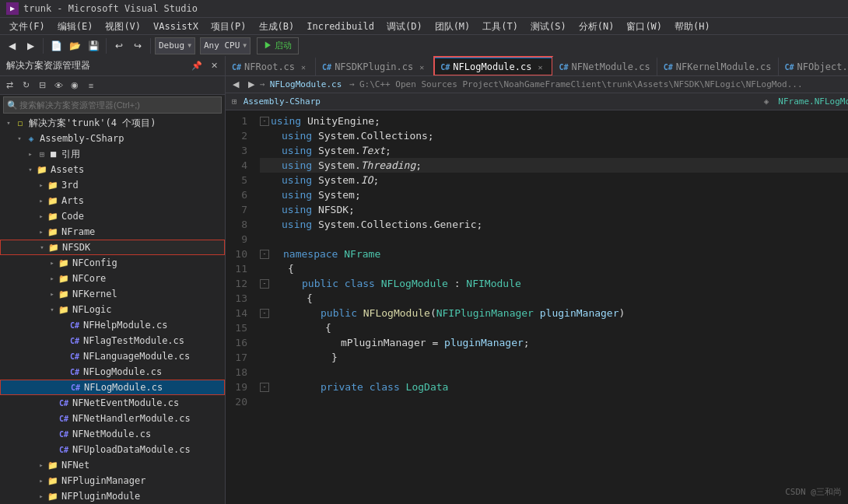  What do you see at coordinates (307, 84) in the screenshot?
I see `nav-file-path: NFLogModule.cs` at bounding box center [307, 84].